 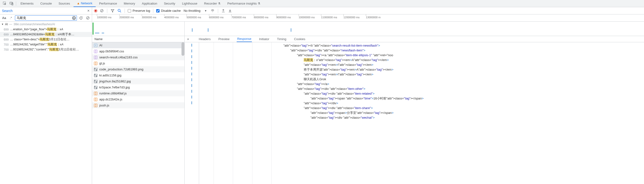 What do you see at coordinates (46, 39) in the screenshot?
I see `search-result-row: 699… class="item-desc">马斯克3月11日在社…` at bounding box center [46, 39].